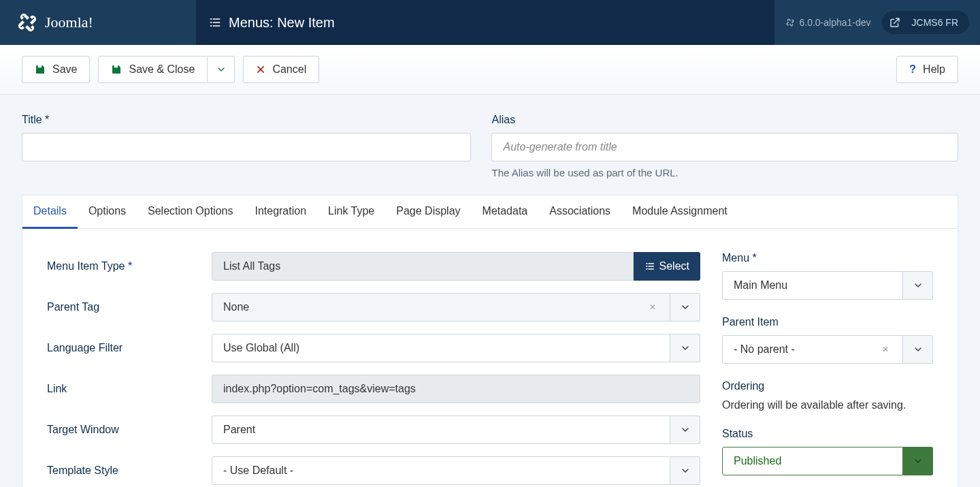 The image size is (980, 487). Describe the element at coordinates (246, 147) in the screenshot. I see `title-input` at that location.